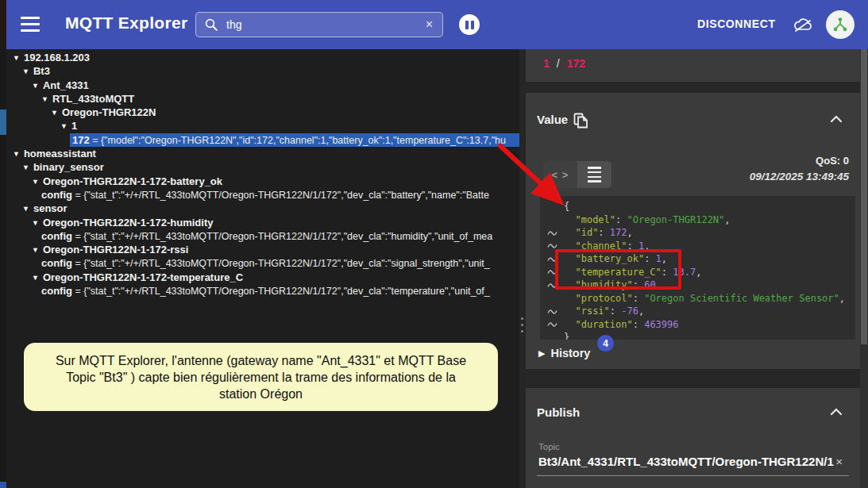 This screenshot has width=868, height=488. Describe the element at coordinates (605, 343) in the screenshot. I see `history-count-badge: 4` at that location.